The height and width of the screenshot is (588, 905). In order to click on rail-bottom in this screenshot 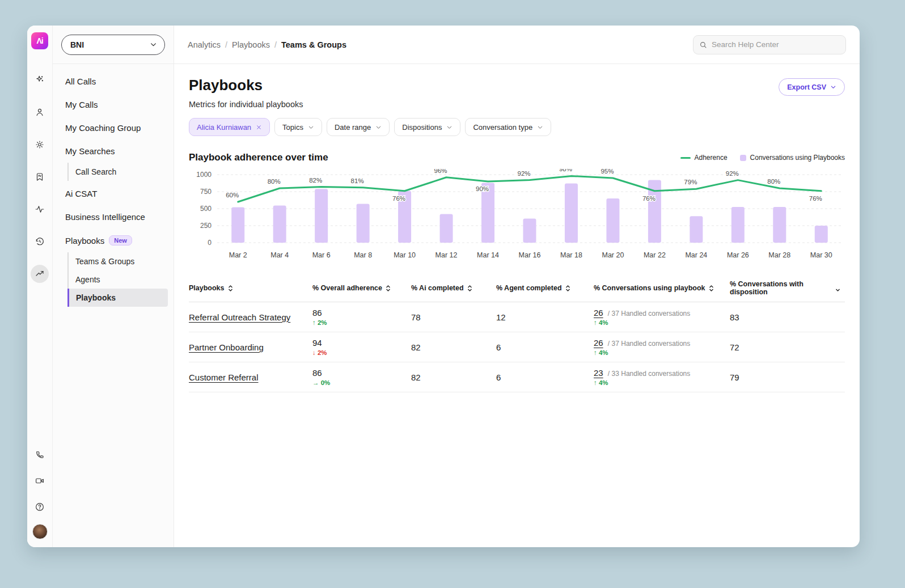, I will do `click(40, 492)`.